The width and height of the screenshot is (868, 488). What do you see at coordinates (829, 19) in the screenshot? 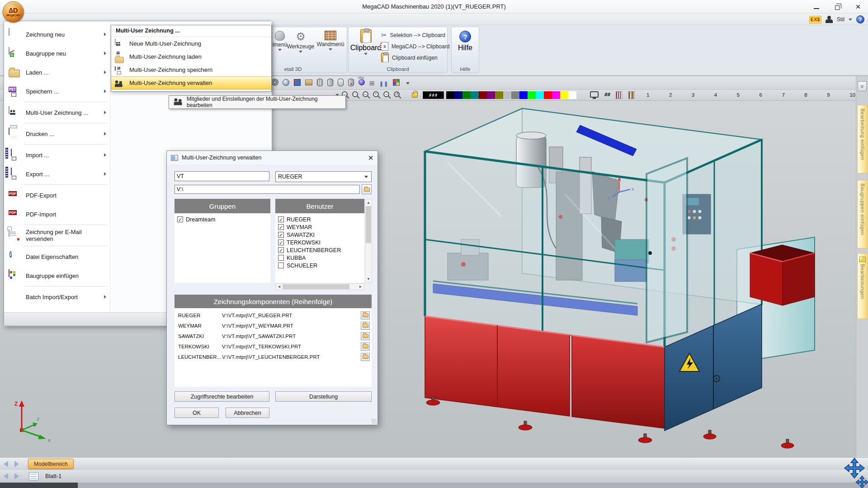
I see `user-icon` at bounding box center [829, 19].